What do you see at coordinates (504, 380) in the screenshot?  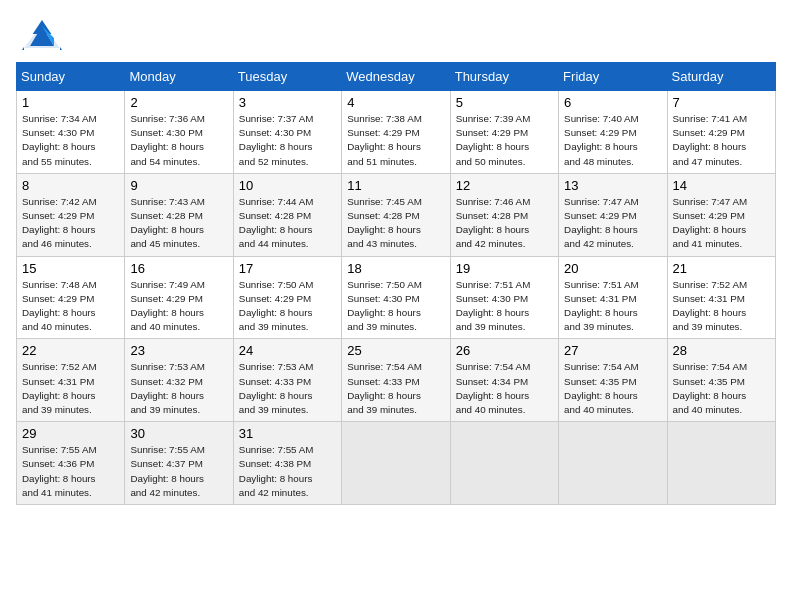 I see `calendar-cell: 26Sunrise: 7:54 AMSunset: 4:34 PMDayligh…` at bounding box center [504, 380].